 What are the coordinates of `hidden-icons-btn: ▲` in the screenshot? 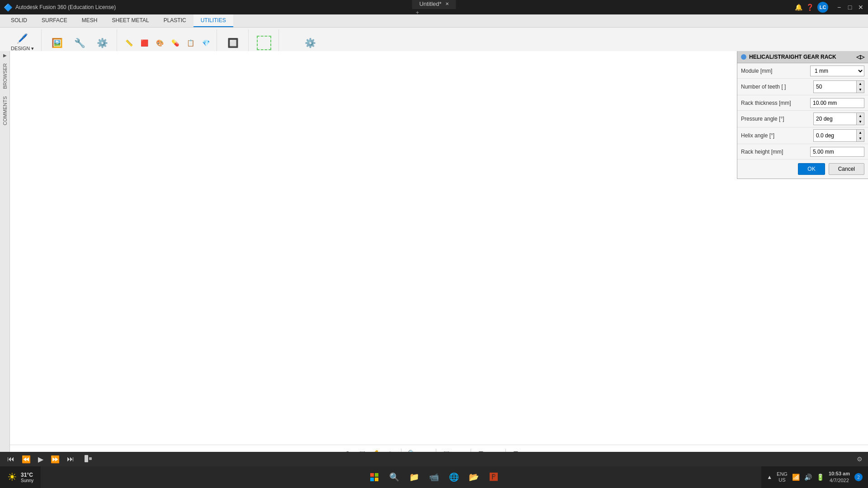 It's located at (769, 477).